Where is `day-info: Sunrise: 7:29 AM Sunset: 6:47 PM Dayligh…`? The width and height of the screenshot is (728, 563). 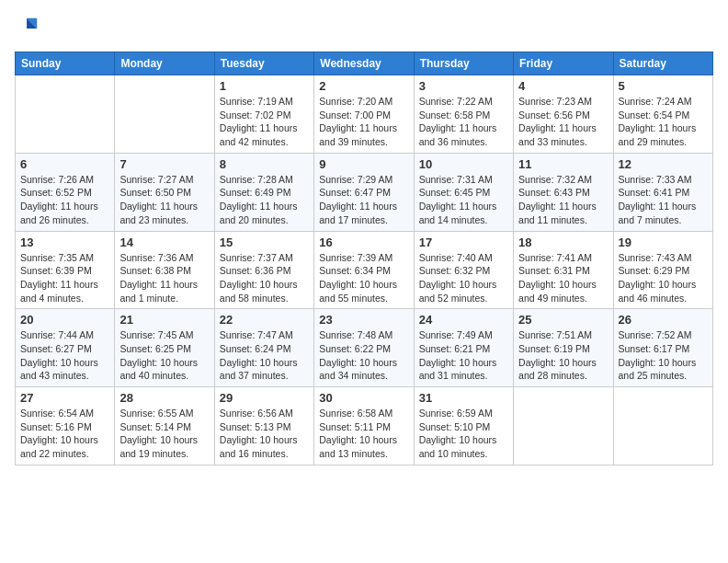
day-info: Sunrise: 7:29 AM Sunset: 6:47 PM Dayligh… is located at coordinates (364, 201).